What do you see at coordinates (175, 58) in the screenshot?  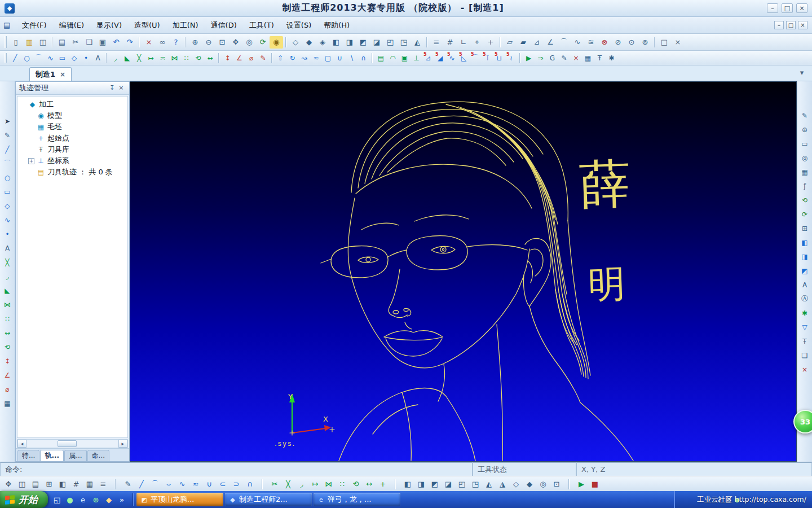 I see `mirror: ⋈` at bounding box center [175, 58].